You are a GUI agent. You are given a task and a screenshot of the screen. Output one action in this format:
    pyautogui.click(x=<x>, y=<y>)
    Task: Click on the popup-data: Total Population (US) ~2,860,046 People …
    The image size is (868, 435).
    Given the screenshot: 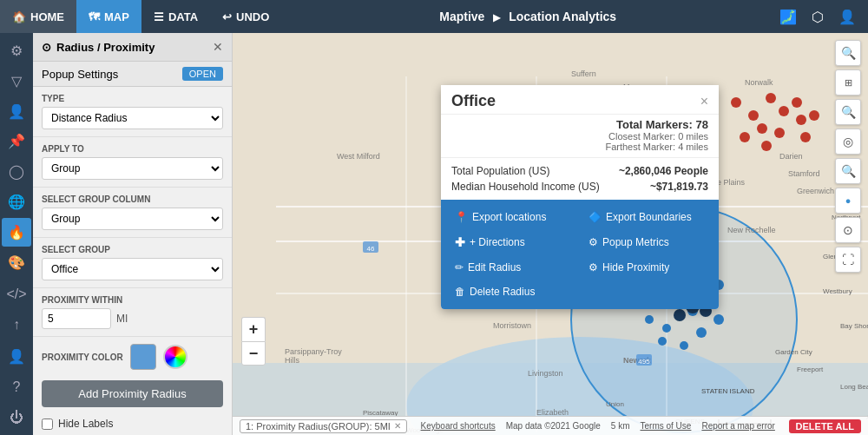 What is the action you would take?
    pyautogui.click(x=580, y=179)
    